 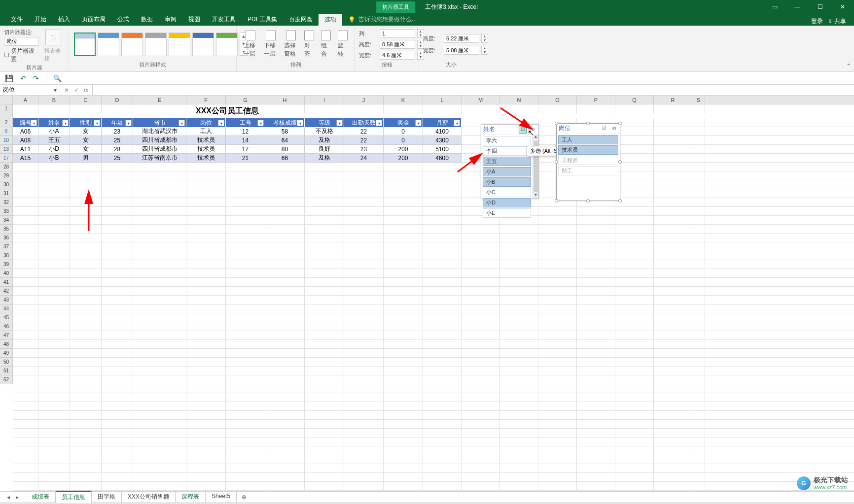 What do you see at coordinates (301, 20) in the screenshot?
I see `ribbon-tab-百度网盘: 百度网盘` at bounding box center [301, 20].